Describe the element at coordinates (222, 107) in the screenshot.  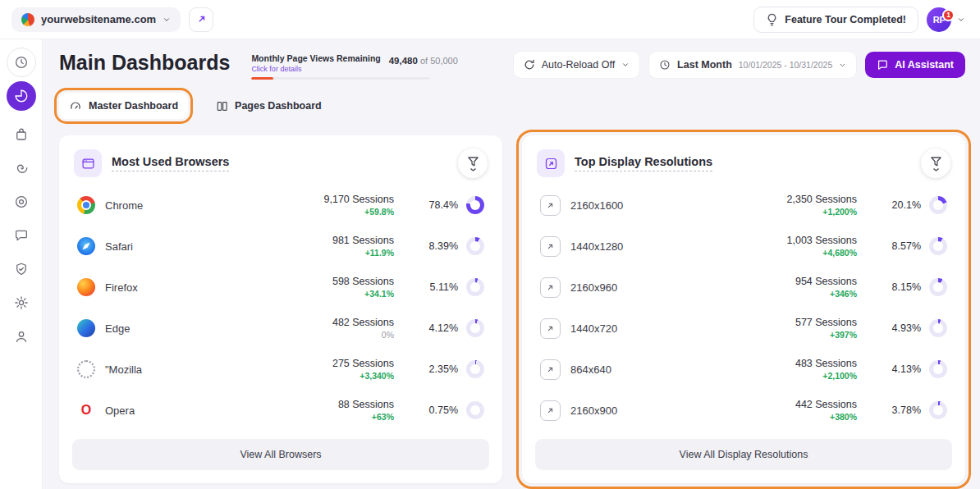
I see `columns-icon` at that location.